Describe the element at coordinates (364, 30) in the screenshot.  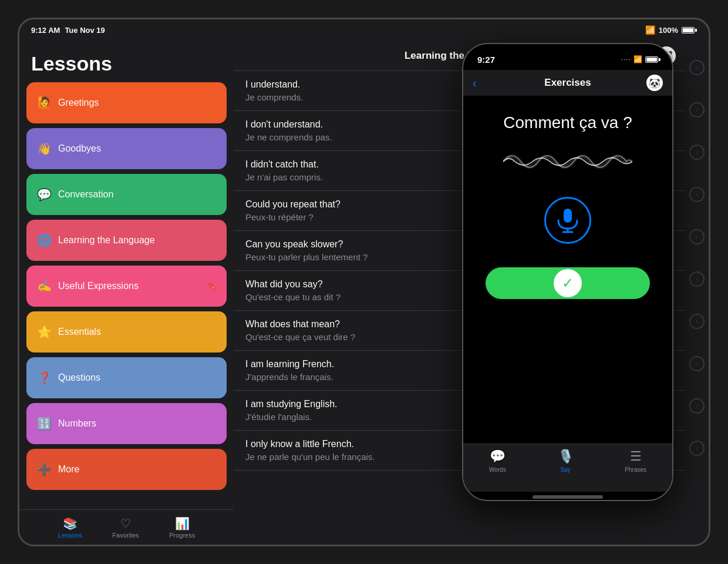
I see `ipad-status-bar: 9:12 AM Tue Nov 19 📶 100%` at that location.